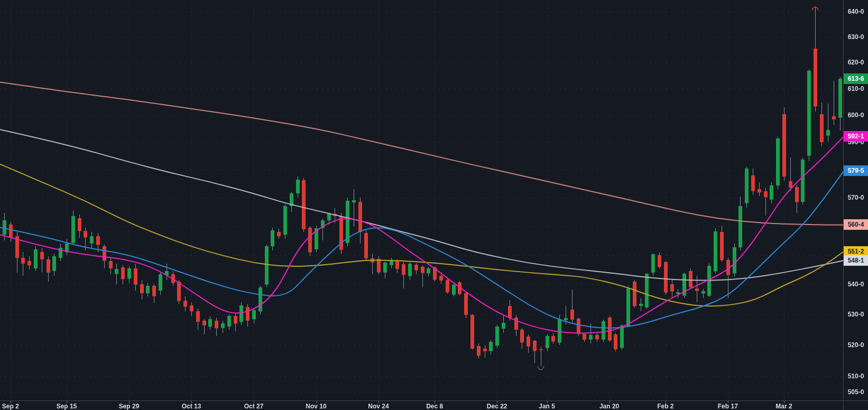 The width and height of the screenshot is (868, 410). What do you see at coordinates (435, 406) in the screenshot?
I see `time-axis-label: Dec 8` at bounding box center [435, 406].